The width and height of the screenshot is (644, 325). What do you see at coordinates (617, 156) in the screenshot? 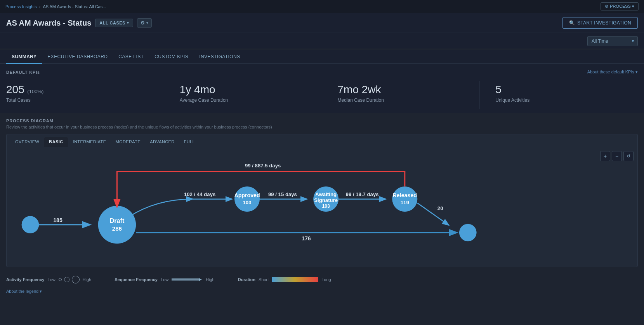
I see `diagram-controls: + − ↺` at bounding box center [617, 156].